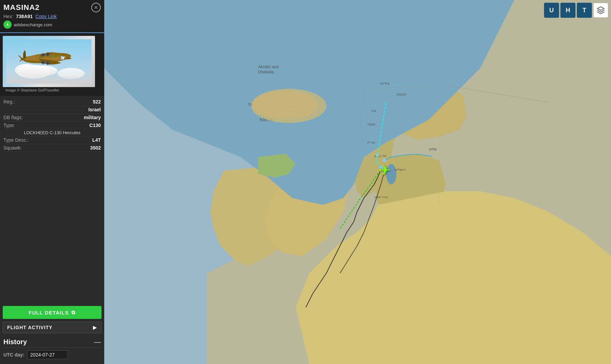 The image size is (611, 364). I want to click on hex-label: Hex:, so click(8, 16).